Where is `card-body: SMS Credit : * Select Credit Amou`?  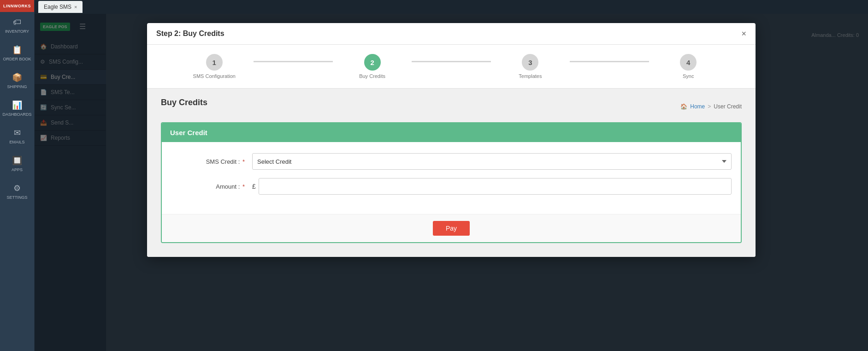 card-body: SMS Credit : * Select Credit Amou is located at coordinates (451, 178).